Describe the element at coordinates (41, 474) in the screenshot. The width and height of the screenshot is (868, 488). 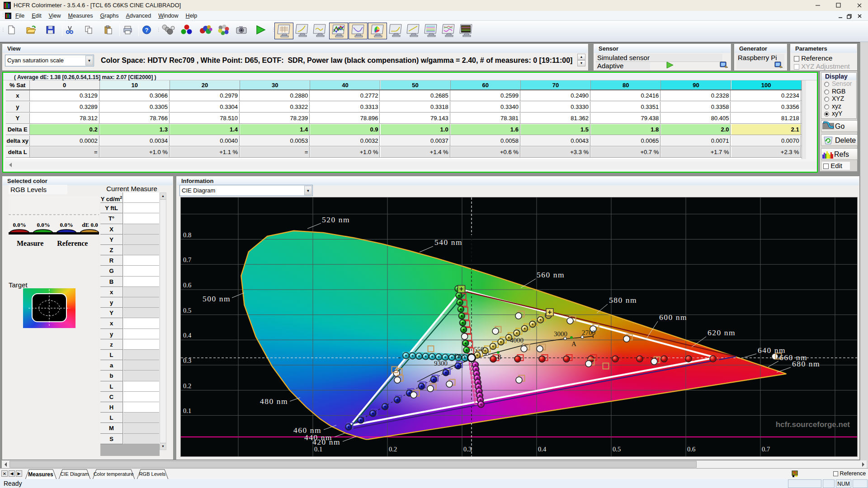
I see `svg-text: Measures` at that location.